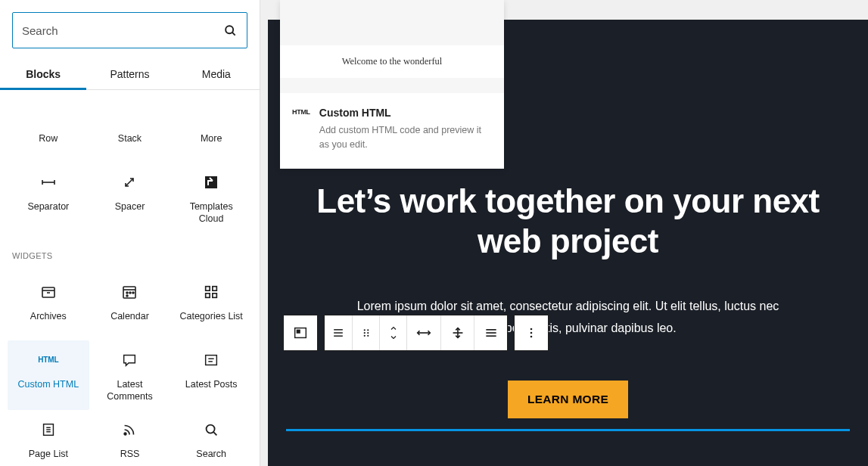  Describe the element at coordinates (48, 384) in the screenshot. I see `block-label: Custom HTML` at that location.